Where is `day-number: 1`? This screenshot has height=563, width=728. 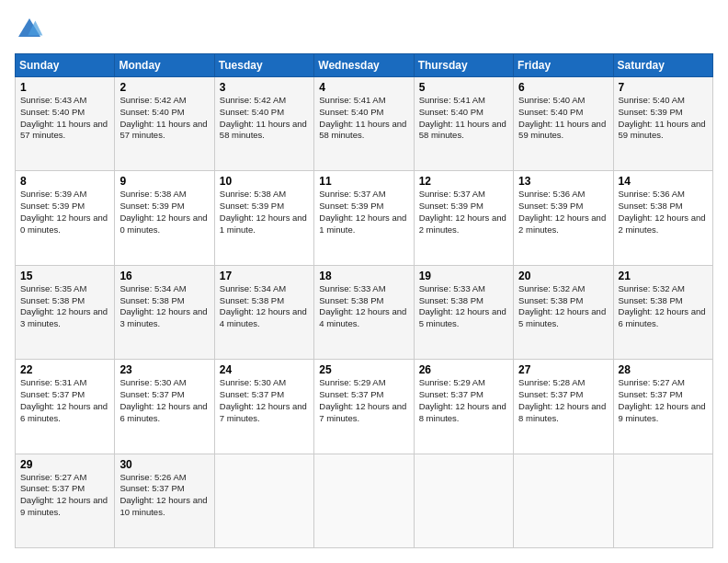
day-number: 1 is located at coordinates (64, 87).